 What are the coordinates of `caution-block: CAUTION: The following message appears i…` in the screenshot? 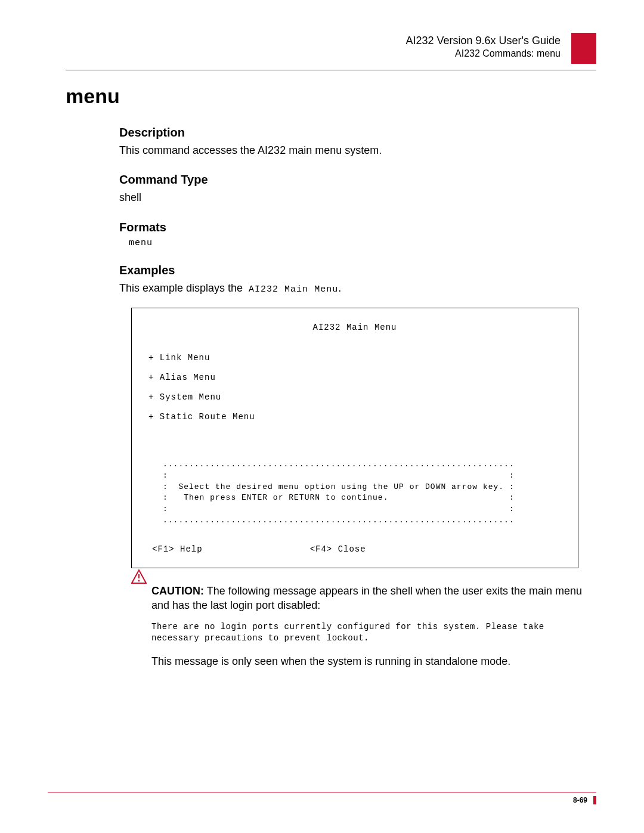 It's located at (361, 627).